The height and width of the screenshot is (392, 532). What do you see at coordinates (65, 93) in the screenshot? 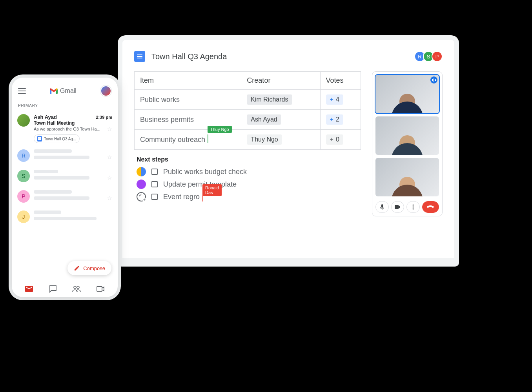
I see `phone-header: Gmail` at bounding box center [65, 93].